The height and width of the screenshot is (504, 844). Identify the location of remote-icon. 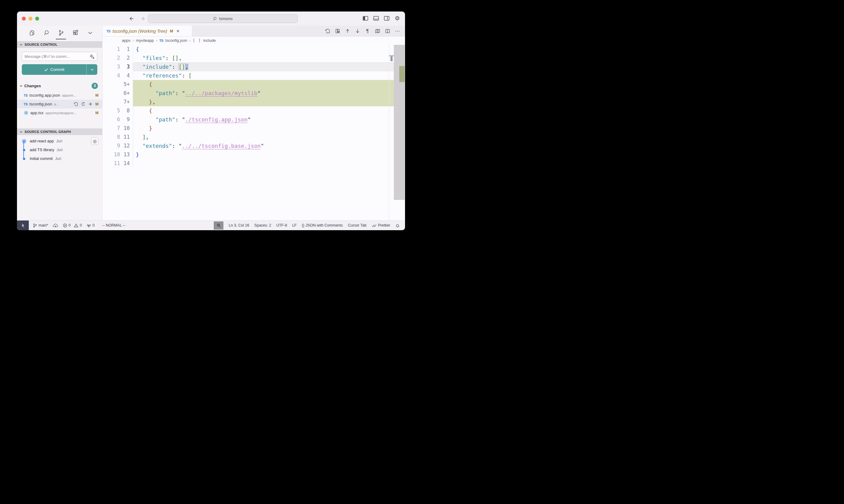
(23, 226).